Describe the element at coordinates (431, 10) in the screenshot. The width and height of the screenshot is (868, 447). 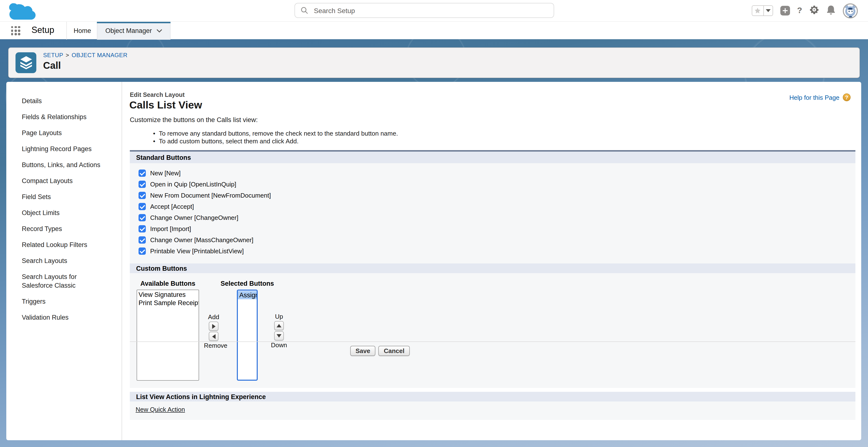
I see `search-input` at that location.